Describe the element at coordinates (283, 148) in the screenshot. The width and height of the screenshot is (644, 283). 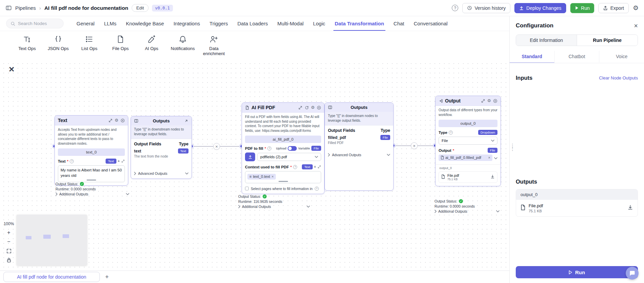
I see `ai-fill-pdf-node: AI Fill PDF ⚙ Fill out a PDF with form f…` at that location.